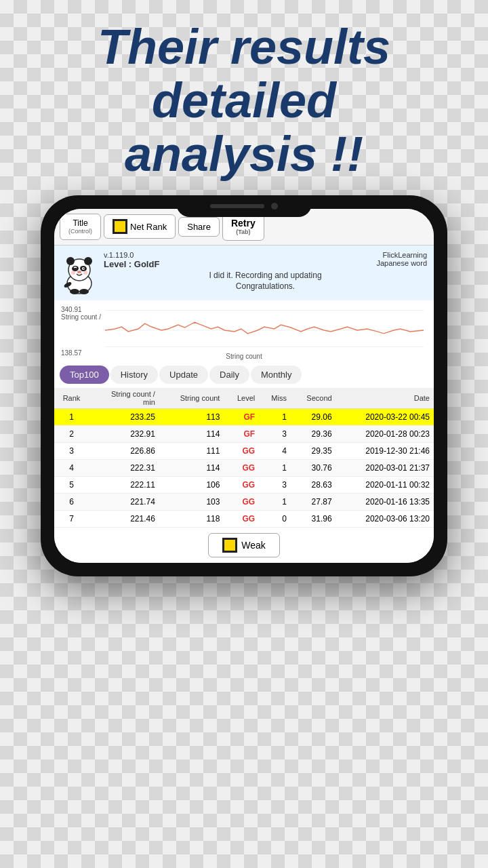  I want to click on table-row: 2232.91114GF329.362020-01-28 00:23, so click(244, 434).